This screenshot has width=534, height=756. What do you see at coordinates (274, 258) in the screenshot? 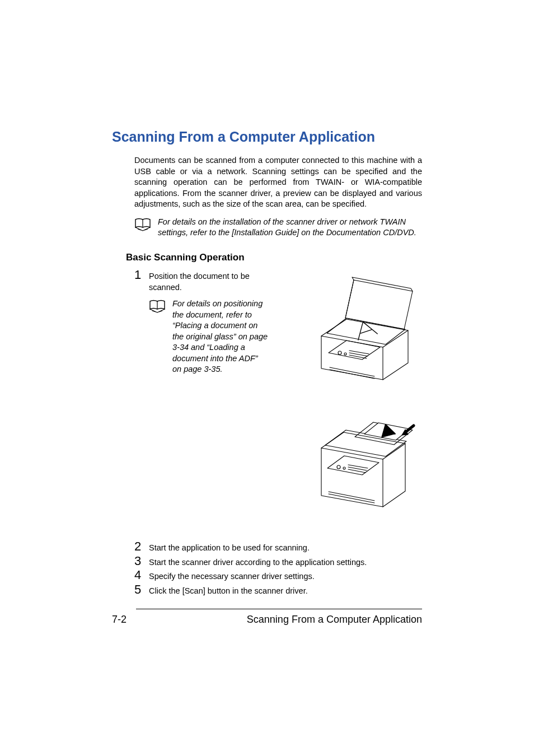
I see `subheading: Basic Scanning Operation` at bounding box center [274, 258].